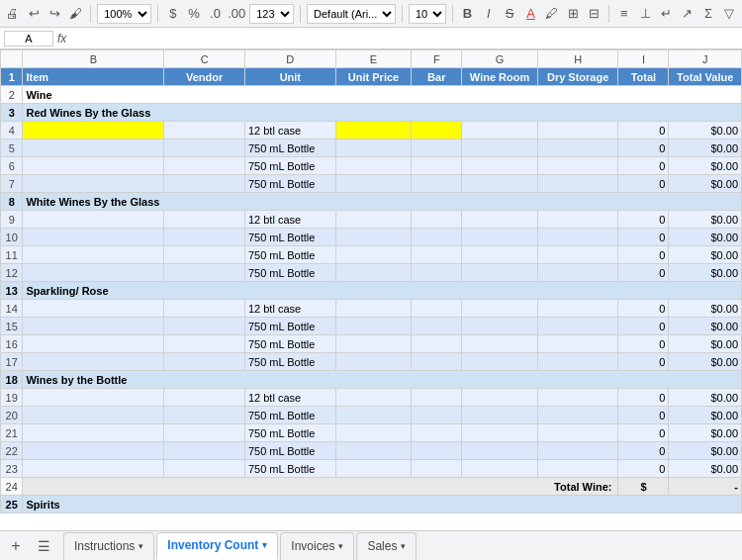 Image resolution: width=742 pixels, height=560 pixels. Describe the element at coordinates (643, 451) in the screenshot. I see `cell-total-22: 0` at that location.